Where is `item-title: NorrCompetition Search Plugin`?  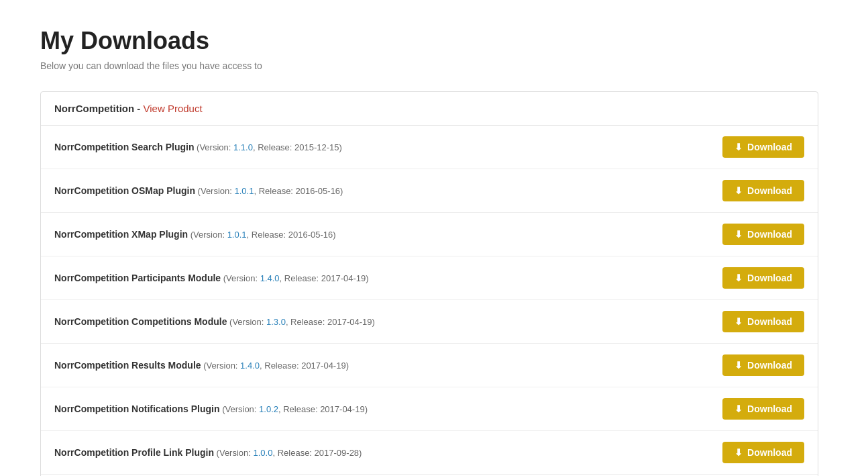 item-title: NorrCompetition Search Plugin is located at coordinates (124, 147).